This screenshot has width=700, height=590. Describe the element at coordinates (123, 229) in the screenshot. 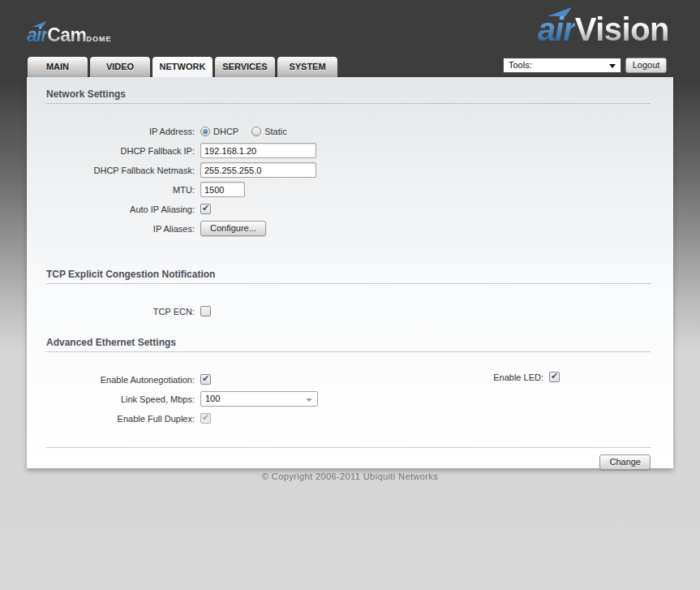

I see `ip-aliases-label: IP Aliases:` at that location.